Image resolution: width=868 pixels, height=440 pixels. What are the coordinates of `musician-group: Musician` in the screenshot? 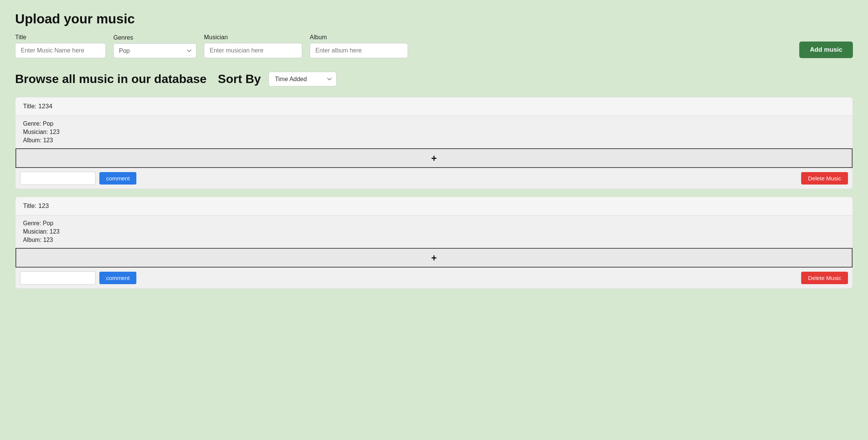 It's located at (253, 46).